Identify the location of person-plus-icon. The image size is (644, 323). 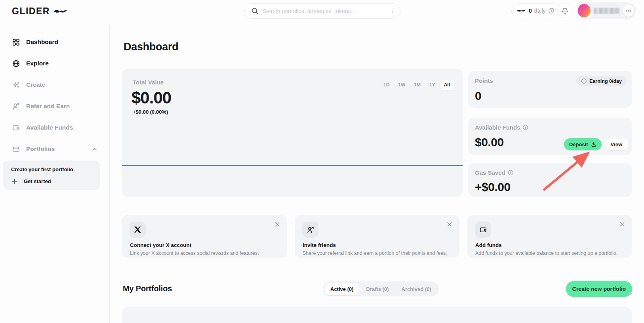
(311, 230).